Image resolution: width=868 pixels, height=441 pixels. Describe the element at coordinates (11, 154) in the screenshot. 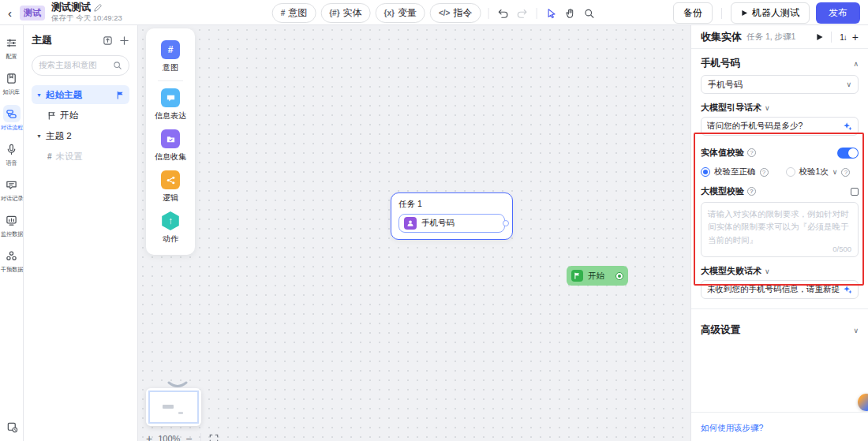

I see `nav-voice: 语音` at that location.